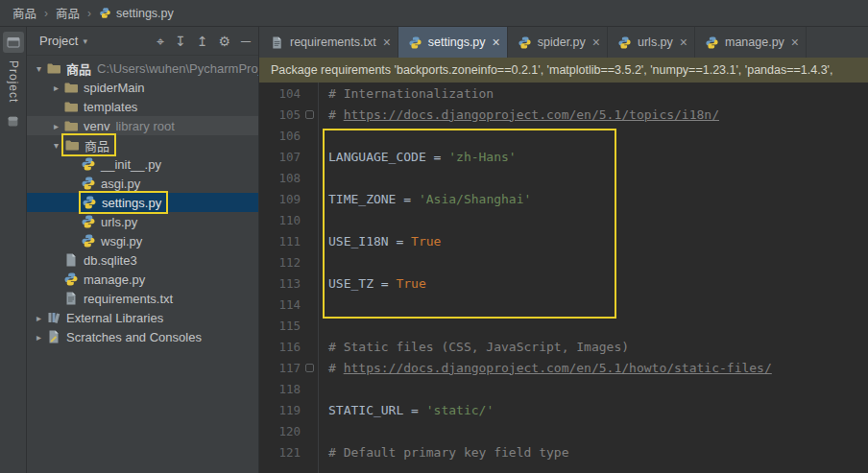 The image size is (868, 473). What do you see at coordinates (280, 115) in the screenshot?
I see `line-number: 105` at bounding box center [280, 115].